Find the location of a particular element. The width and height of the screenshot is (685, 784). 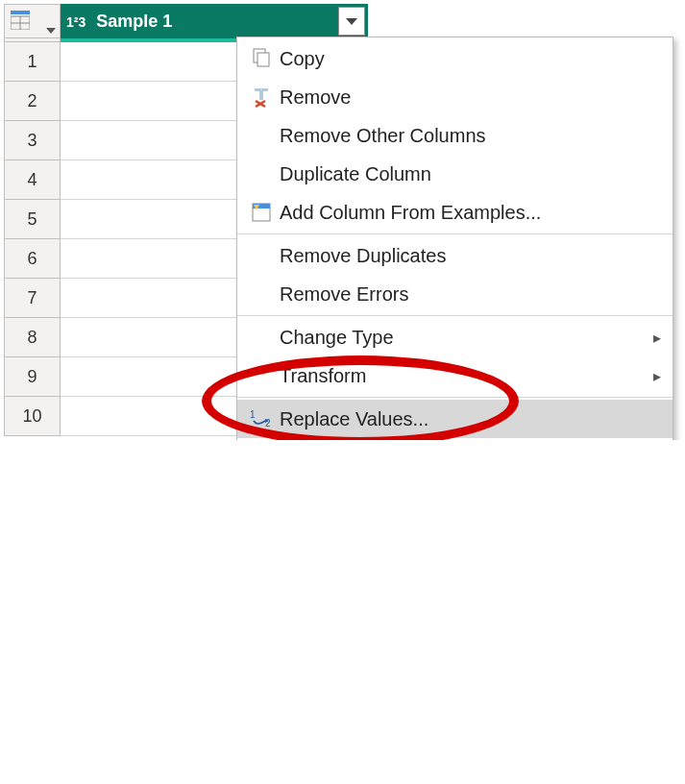

menu-item-label: Change Type is located at coordinates (461, 338).